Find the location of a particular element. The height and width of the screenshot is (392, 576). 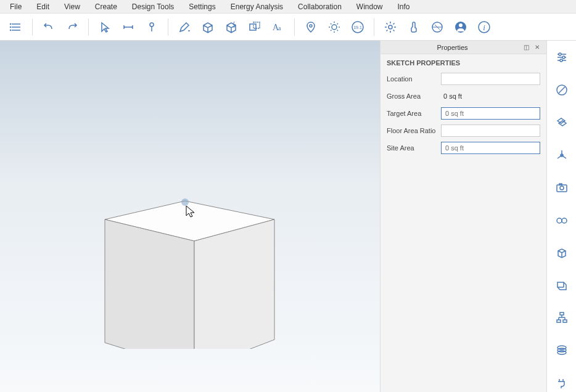

brush-icon is located at coordinates (562, 90).